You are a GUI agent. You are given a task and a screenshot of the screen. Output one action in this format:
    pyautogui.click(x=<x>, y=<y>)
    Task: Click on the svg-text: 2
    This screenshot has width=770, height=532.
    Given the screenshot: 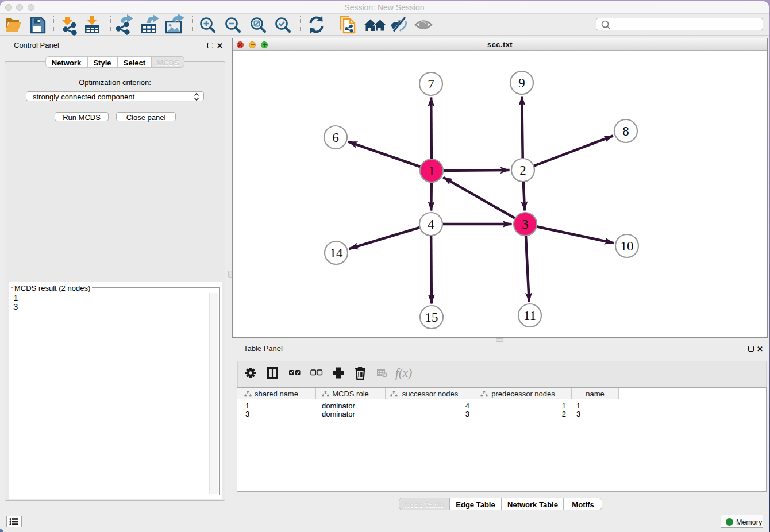 What is the action you would take?
    pyautogui.click(x=523, y=170)
    